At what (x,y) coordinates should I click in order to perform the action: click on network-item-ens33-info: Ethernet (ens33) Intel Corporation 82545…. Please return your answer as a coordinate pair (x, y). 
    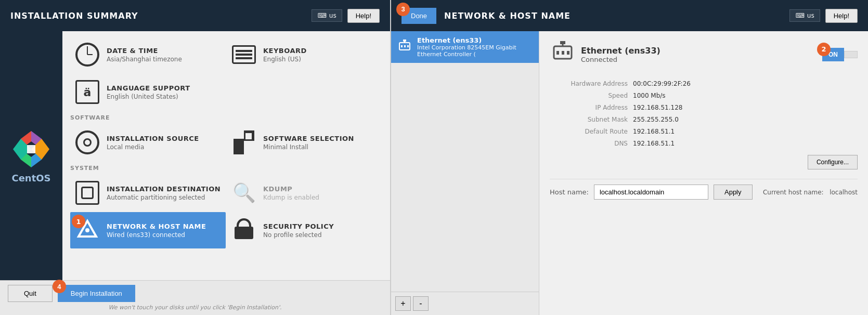
    Looking at the image, I should click on (475, 47).